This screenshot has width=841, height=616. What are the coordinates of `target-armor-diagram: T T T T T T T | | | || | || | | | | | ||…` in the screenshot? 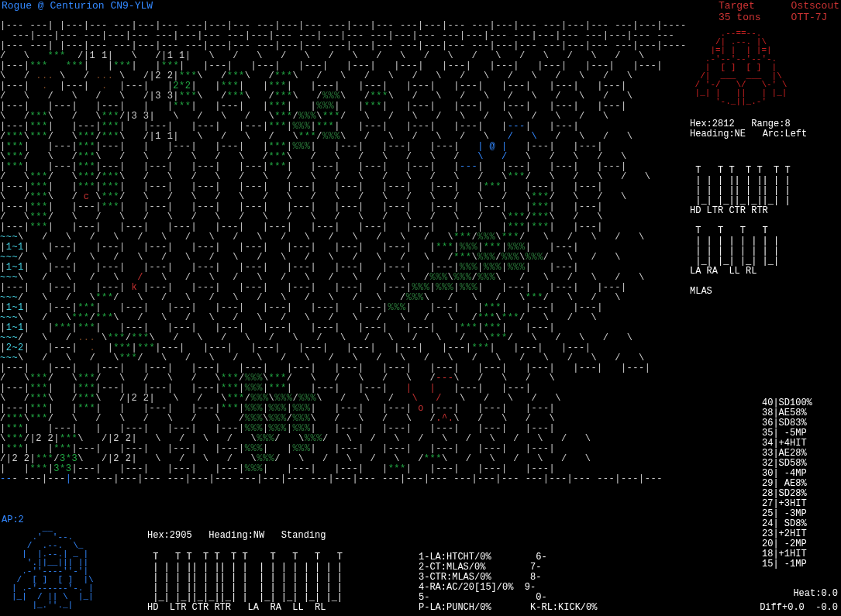 It's located at (766, 226).